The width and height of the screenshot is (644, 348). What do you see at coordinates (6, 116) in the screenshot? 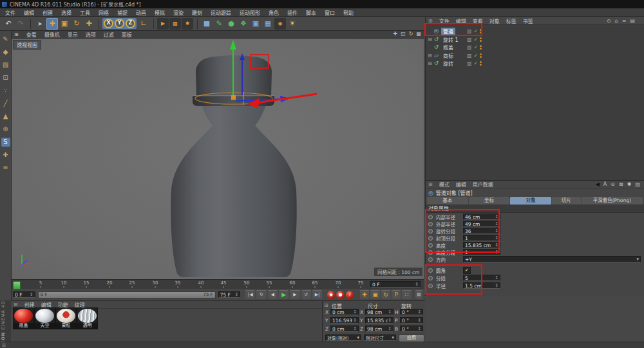
I see `polygons-mode-icon: ▲` at bounding box center [6, 116].